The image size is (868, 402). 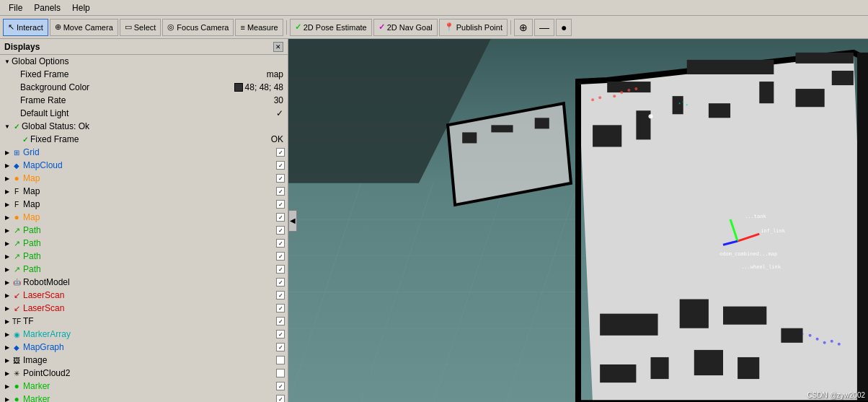 I want to click on global-status-label: Global Status: Ok, so click(x=154, y=126).